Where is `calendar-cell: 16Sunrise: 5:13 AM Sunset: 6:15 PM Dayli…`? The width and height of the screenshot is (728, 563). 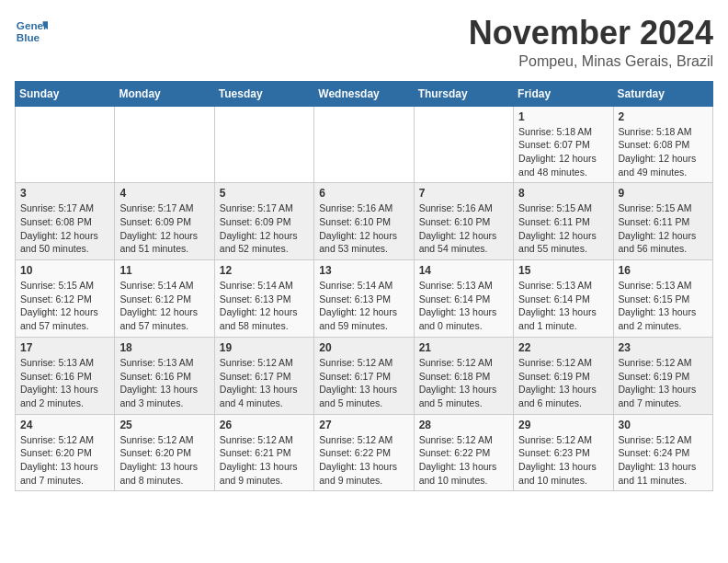
calendar-cell: 16Sunrise: 5:13 AM Sunset: 6:15 PM Dayli… is located at coordinates (663, 299).